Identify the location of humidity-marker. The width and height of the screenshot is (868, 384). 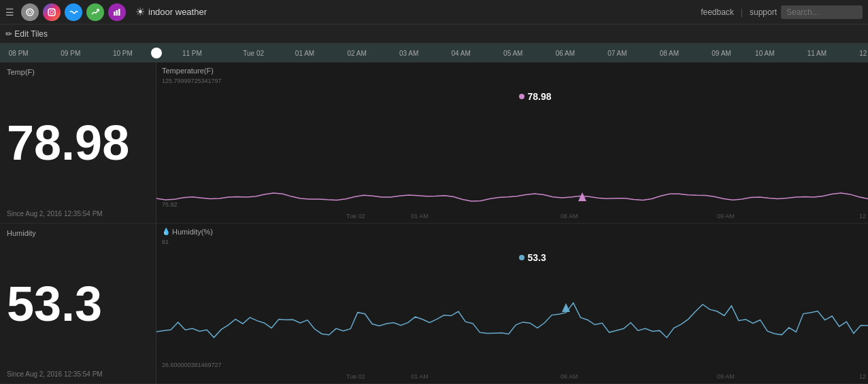
(566, 307).